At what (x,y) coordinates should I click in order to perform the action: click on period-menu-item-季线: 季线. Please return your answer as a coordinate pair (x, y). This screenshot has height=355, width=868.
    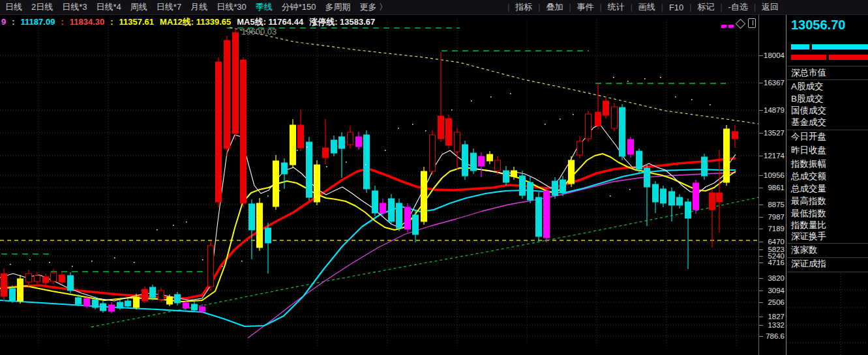
    Looking at the image, I should click on (264, 7).